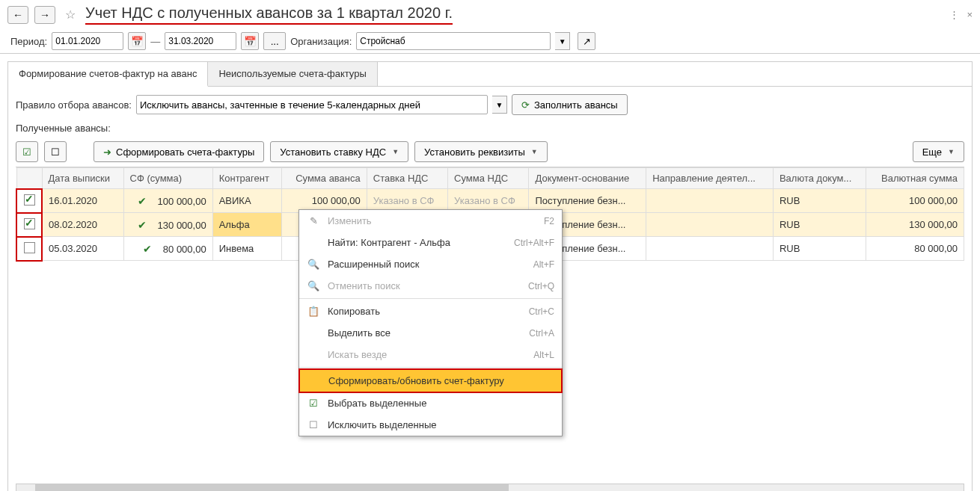 This screenshot has height=491, width=980. Describe the element at coordinates (325, 179) in the screenshot. I see `col-advance: Сумма аванса` at that location.